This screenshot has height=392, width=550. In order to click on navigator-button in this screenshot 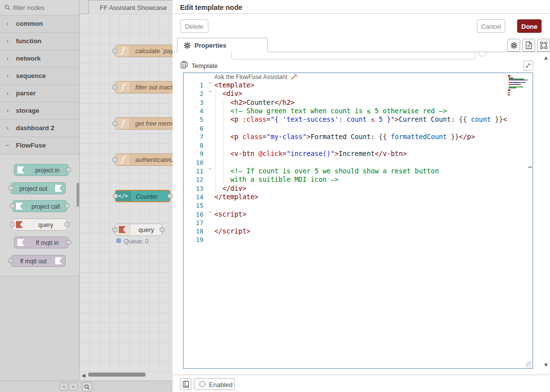, I will do `click(87, 387)`.